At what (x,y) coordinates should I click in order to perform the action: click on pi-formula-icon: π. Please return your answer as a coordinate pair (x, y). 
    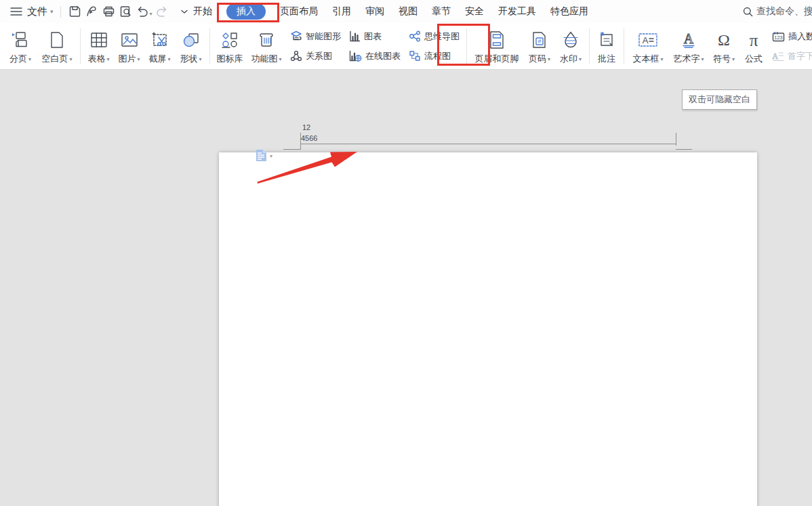
    Looking at the image, I should click on (754, 40).